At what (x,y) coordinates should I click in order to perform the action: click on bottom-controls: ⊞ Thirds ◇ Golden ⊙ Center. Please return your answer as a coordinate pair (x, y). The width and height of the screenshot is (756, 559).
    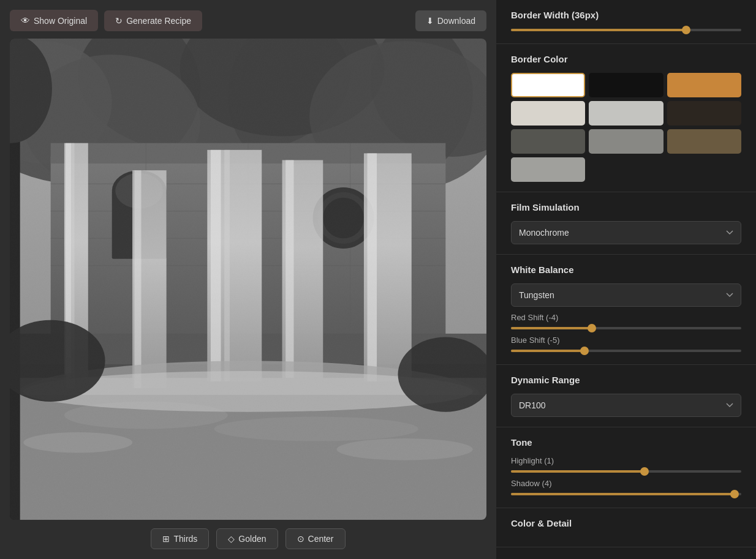
    Looking at the image, I should click on (248, 539).